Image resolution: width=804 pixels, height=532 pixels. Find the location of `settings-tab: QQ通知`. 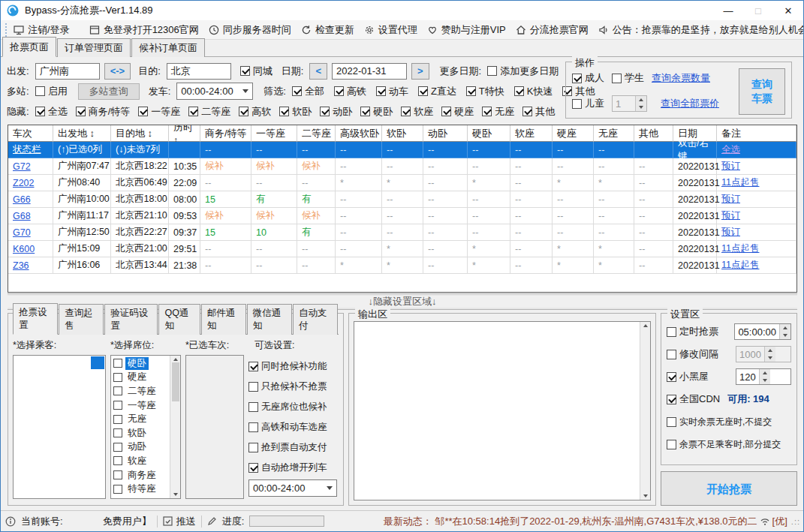

settings-tab: QQ通知 is located at coordinates (179, 320).